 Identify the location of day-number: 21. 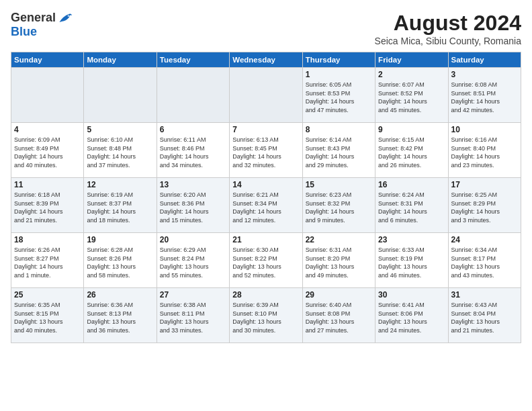
(266, 240).